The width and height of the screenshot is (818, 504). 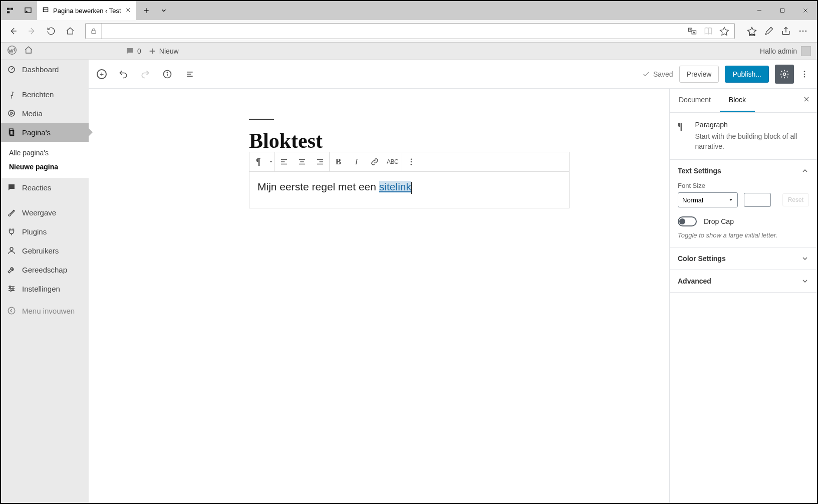 I want to click on close-inspector-button, so click(x=806, y=100).